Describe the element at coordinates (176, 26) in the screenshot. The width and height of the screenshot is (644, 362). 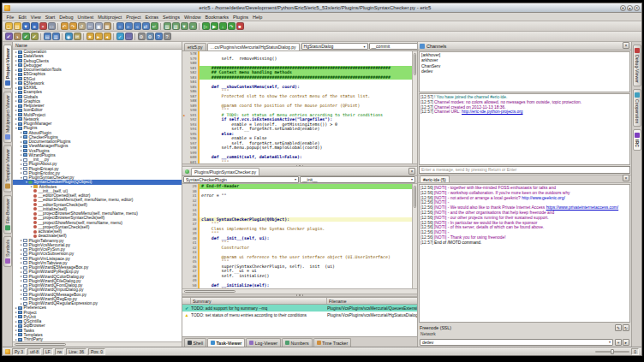
I see `open-project-button: ▨` at that location.